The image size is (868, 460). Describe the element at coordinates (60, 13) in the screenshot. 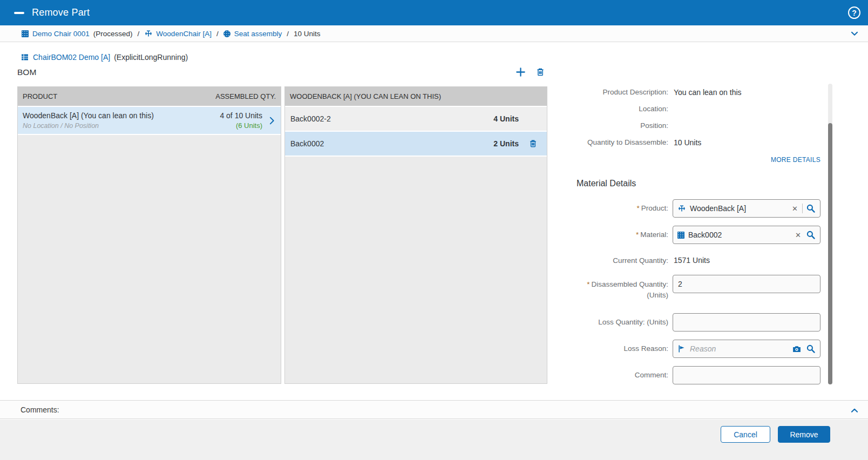

I see `page-title: Remove Part` at that location.